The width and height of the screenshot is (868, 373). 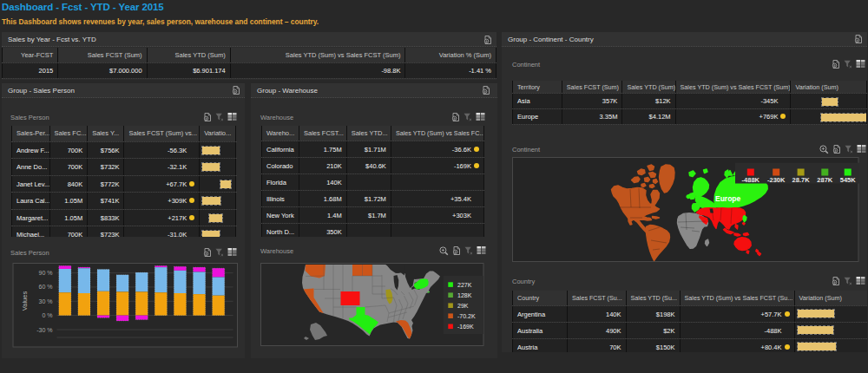 I want to click on svg-text: Values, so click(x=24, y=302).